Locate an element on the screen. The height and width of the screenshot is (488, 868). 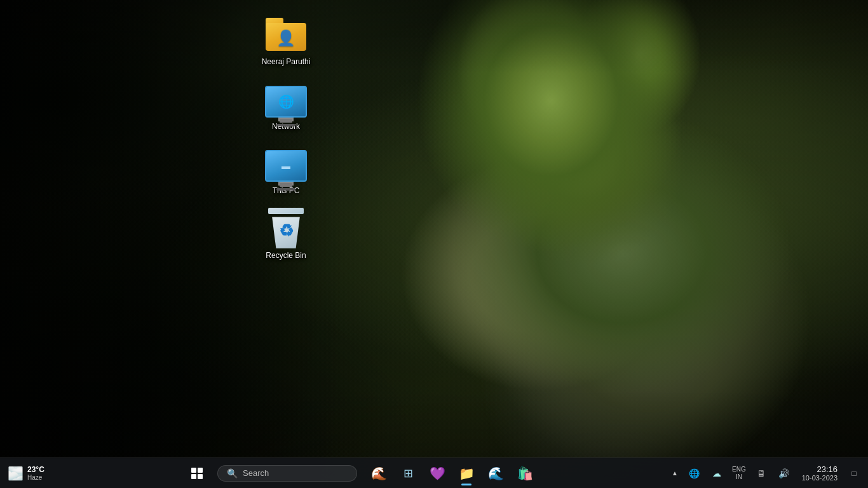
icon-this-pc: ▬ This PC is located at coordinates (286, 170).